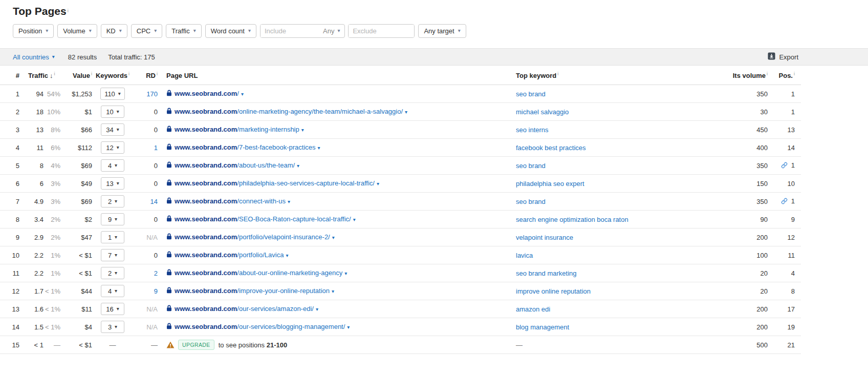 The width and height of the screenshot is (868, 374). What do you see at coordinates (749, 75) in the screenshot?
I see `column-header-its-volume: Its volumei` at bounding box center [749, 75].